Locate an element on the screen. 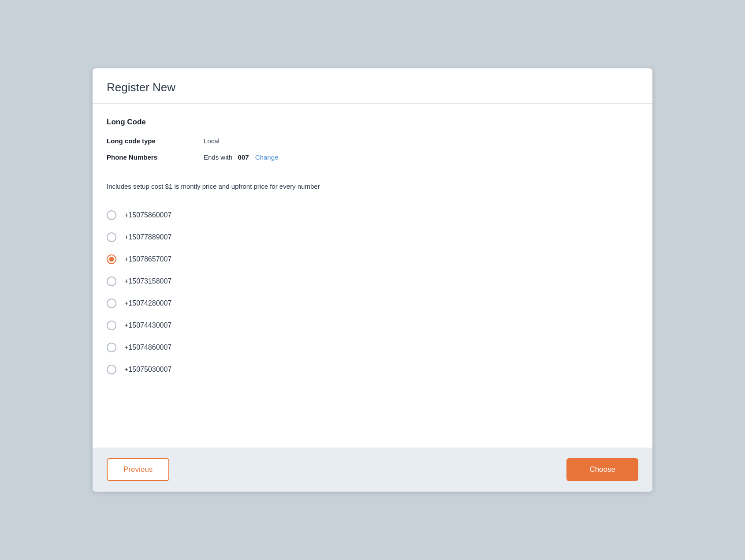  phone-number-item: +15075860007 is located at coordinates (372, 215).